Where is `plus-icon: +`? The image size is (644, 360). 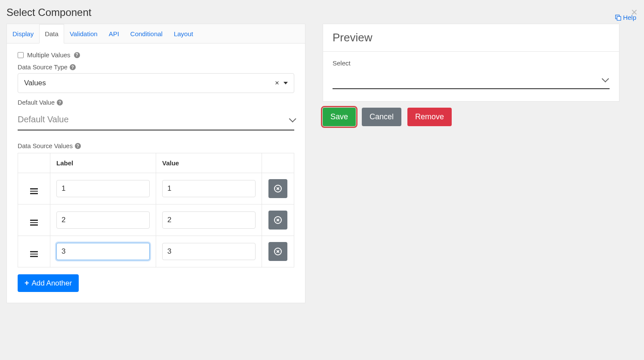 plus-icon: + is located at coordinates (27, 283).